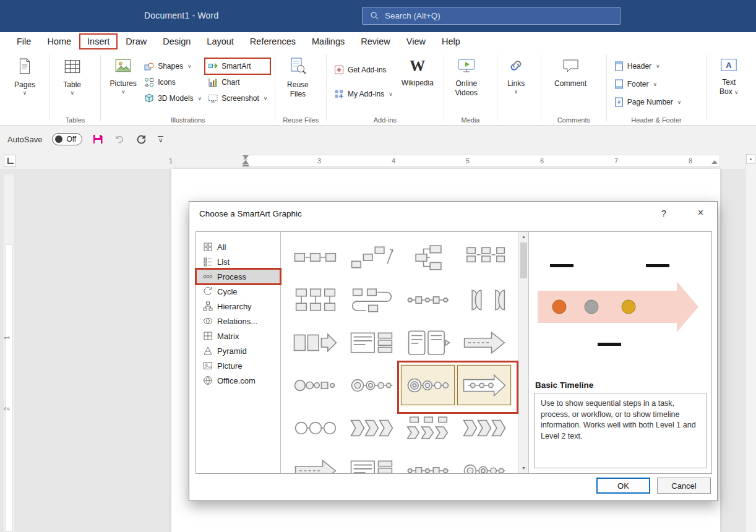 The image size is (756, 532). What do you see at coordinates (648, 66) in the screenshot?
I see `header-button: Header ∨` at bounding box center [648, 66].